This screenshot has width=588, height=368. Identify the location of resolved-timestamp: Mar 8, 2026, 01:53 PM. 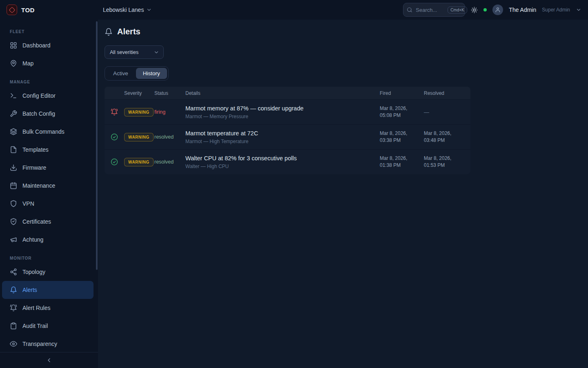
(447, 162).